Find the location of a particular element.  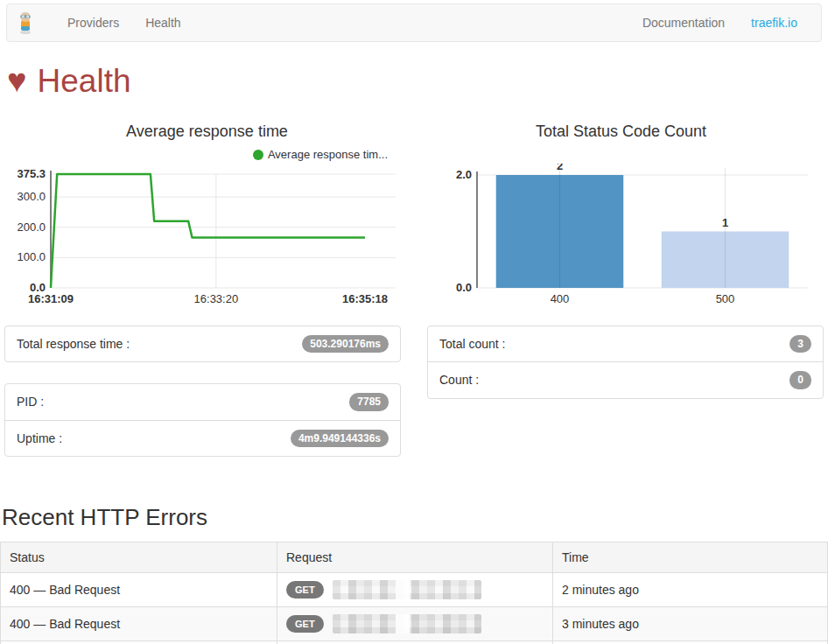

heart-icon: ♥ is located at coordinates (18, 81).